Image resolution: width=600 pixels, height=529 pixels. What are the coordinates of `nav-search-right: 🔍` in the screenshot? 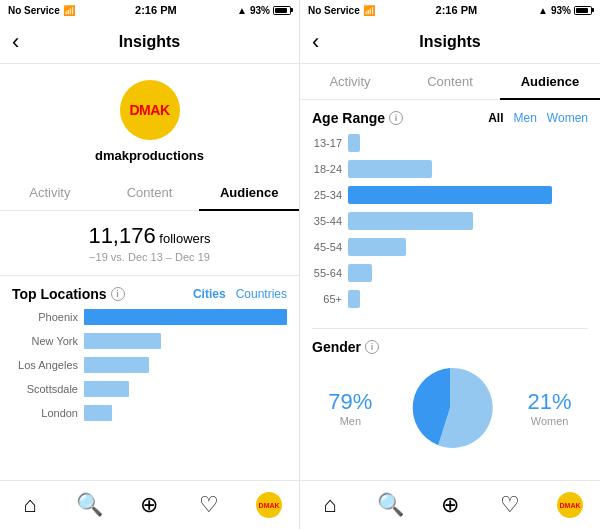 It's located at (390, 505).